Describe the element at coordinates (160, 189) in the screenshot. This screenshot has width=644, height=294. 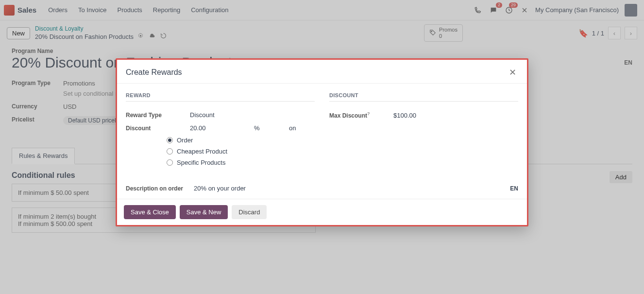
I see `description-label: Description on order` at that location.